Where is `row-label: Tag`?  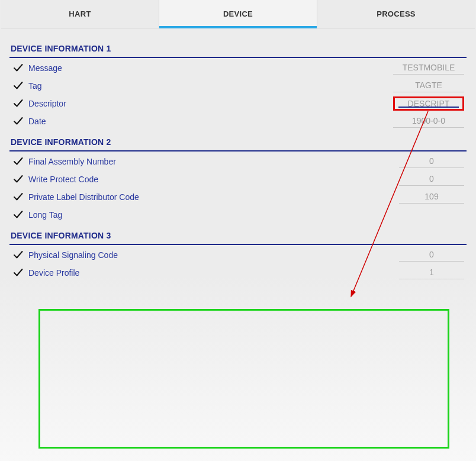 row-label: Tag is located at coordinates (210, 86).